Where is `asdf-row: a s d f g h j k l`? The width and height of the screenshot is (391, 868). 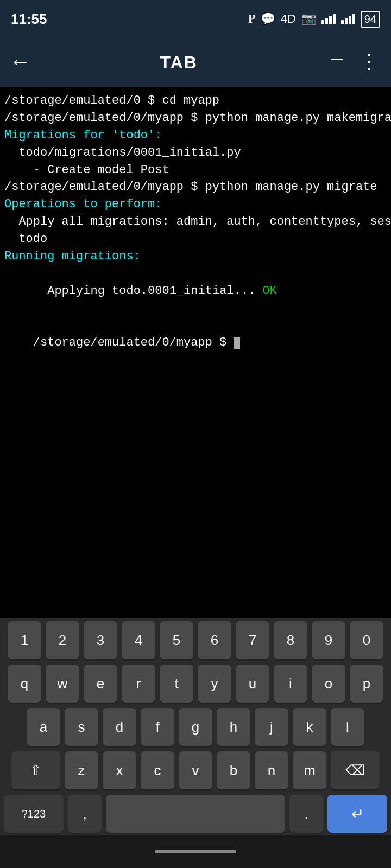
asdf-row: a s d f g h j k l is located at coordinates (195, 727).